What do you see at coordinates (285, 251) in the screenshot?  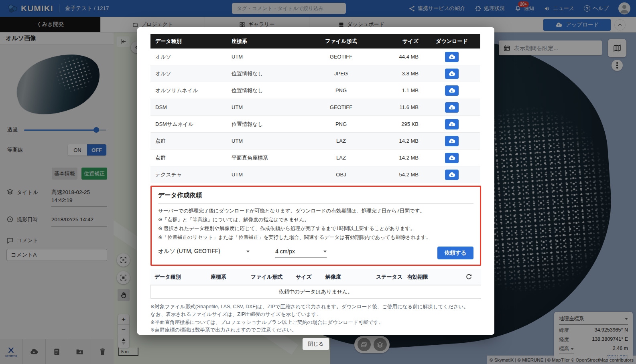 I see `resolution-value: 4 cm/px` at bounding box center [285, 251].